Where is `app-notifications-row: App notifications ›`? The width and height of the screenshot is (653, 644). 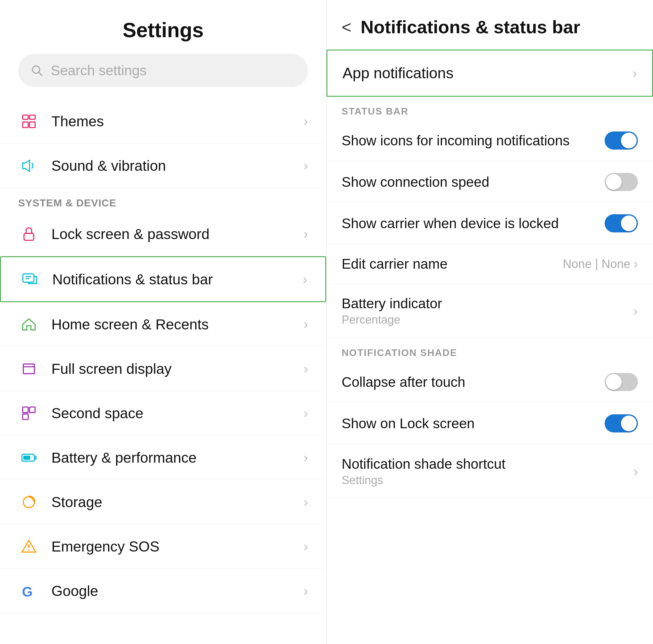 app-notifications-row: App notifications › is located at coordinates (490, 73).